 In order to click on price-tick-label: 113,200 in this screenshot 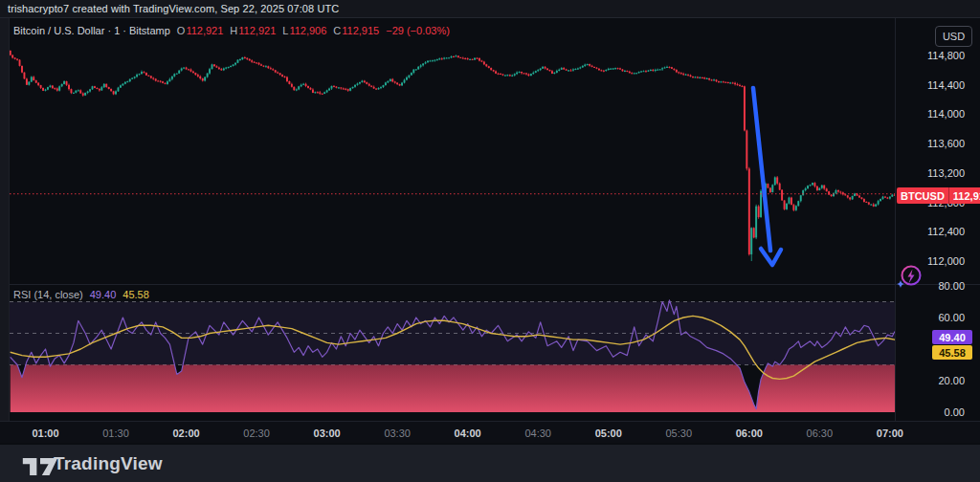, I will do `click(946, 173)`.